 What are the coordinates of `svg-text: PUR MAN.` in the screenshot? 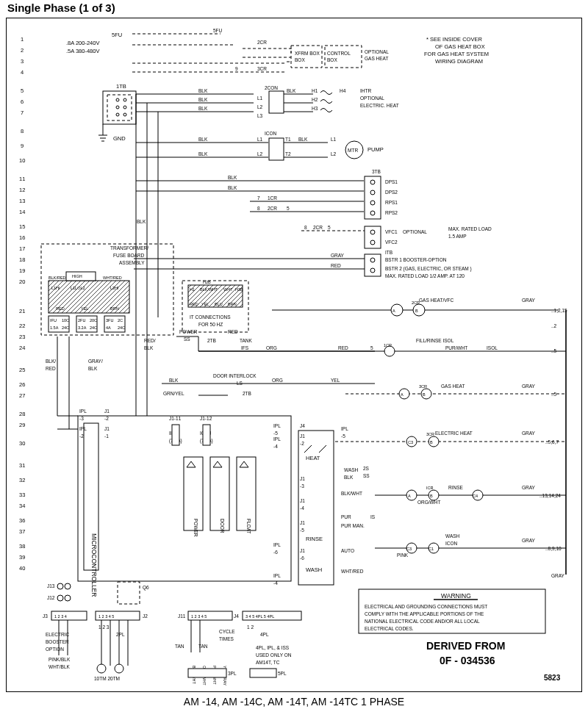 It's located at (353, 526).